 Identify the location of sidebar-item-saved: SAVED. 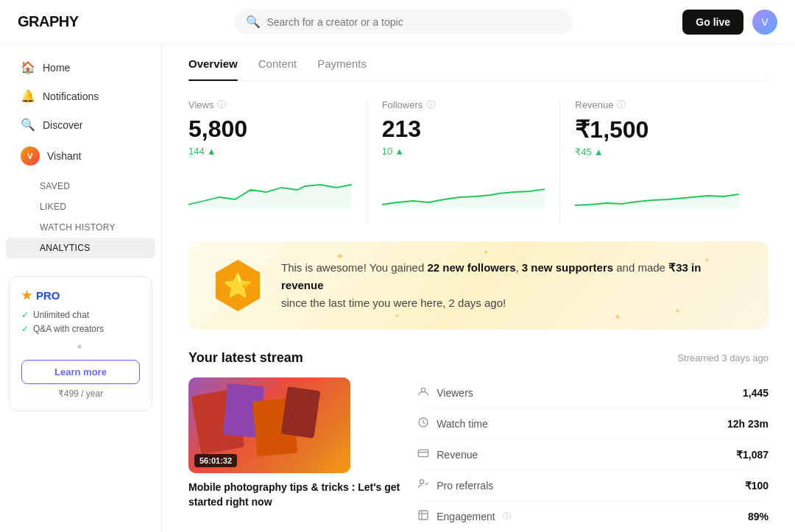
(81, 186).